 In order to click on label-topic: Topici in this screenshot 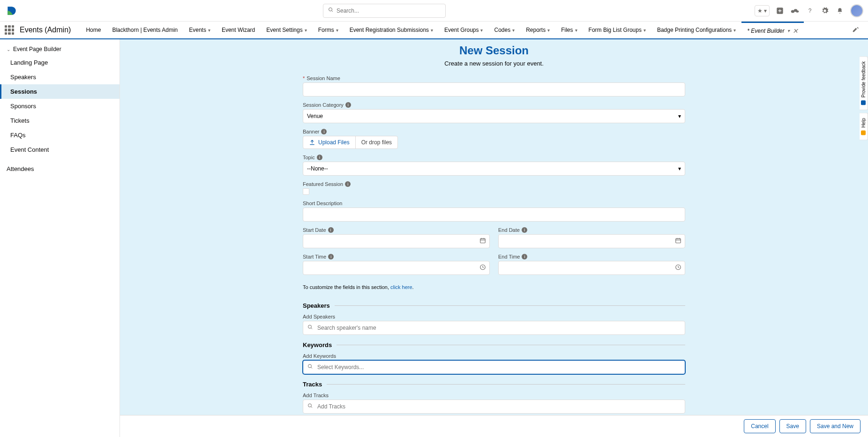, I will do `click(494, 157)`.